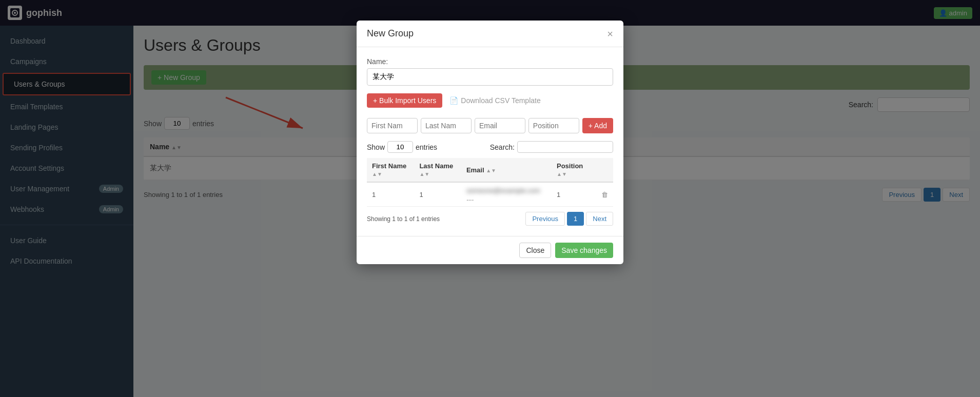 Image resolution: width=980 pixels, height=397 pixels. What do you see at coordinates (604, 195) in the screenshot?
I see `delete-row-icon: 🗑` at bounding box center [604, 195].